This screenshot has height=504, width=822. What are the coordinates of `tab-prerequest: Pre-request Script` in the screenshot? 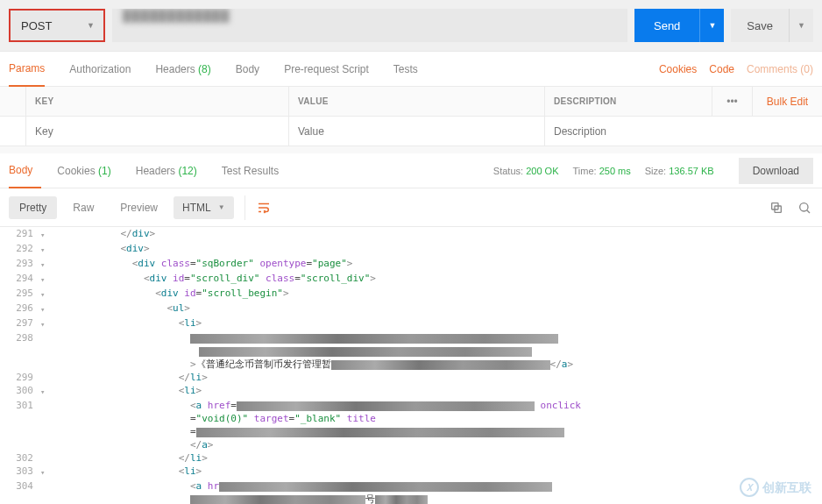 It's located at (326, 69).